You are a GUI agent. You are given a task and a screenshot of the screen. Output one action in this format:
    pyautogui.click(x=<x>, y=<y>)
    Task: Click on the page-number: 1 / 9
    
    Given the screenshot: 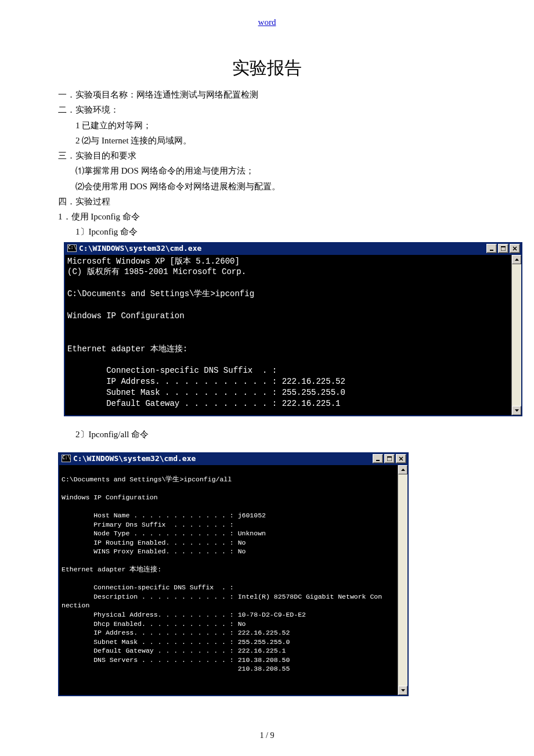 What is the action you would take?
    pyautogui.click(x=267, y=736)
    